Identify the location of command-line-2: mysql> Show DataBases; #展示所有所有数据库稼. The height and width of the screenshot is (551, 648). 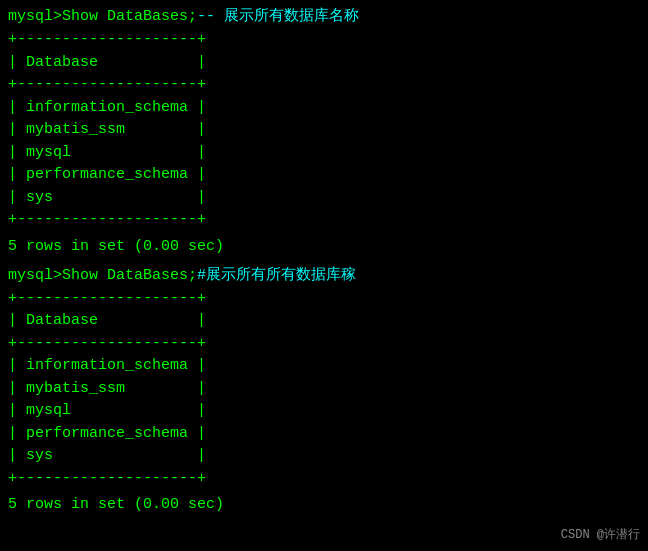
(324, 274).